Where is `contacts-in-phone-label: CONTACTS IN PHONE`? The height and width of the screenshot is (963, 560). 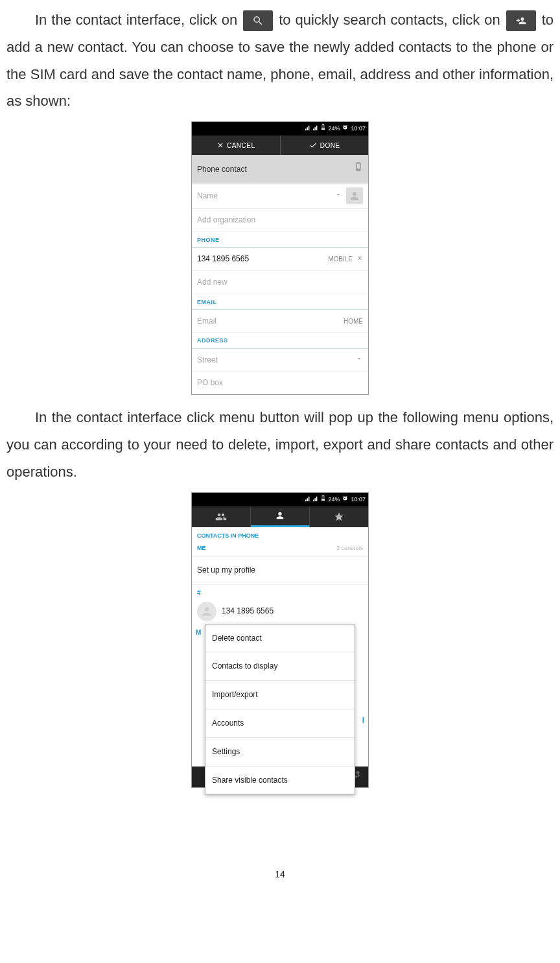 contacts-in-phone-label: CONTACTS IN PHONE is located at coordinates (280, 535).